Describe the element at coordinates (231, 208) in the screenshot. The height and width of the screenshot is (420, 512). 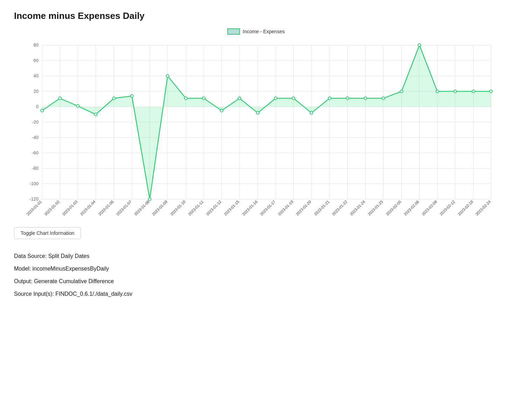
I see `svg-text: 2023-01-15` at that location.